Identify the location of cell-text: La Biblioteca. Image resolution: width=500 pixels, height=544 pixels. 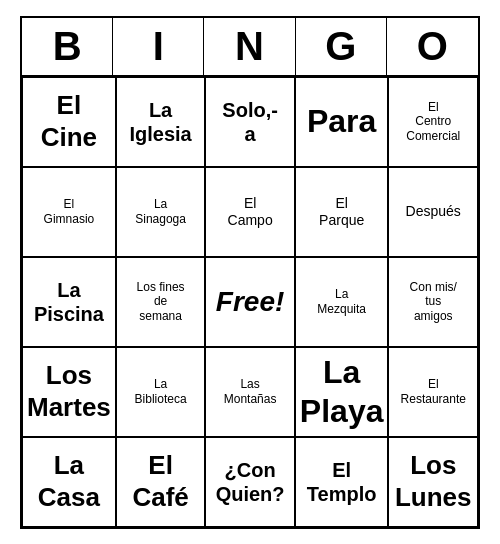
(161, 392).